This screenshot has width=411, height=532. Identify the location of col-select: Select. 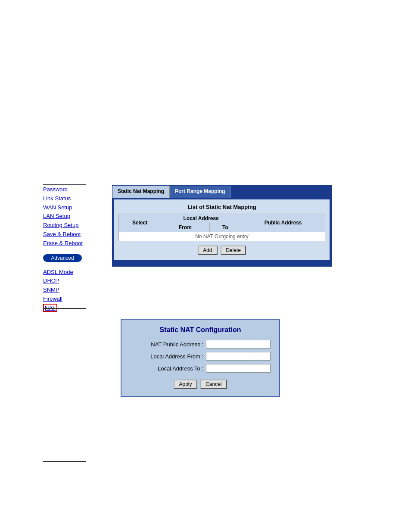
(140, 223).